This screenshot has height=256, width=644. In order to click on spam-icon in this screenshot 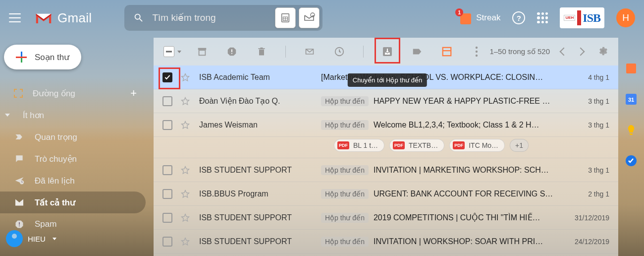, I will do `click(19, 224)`.